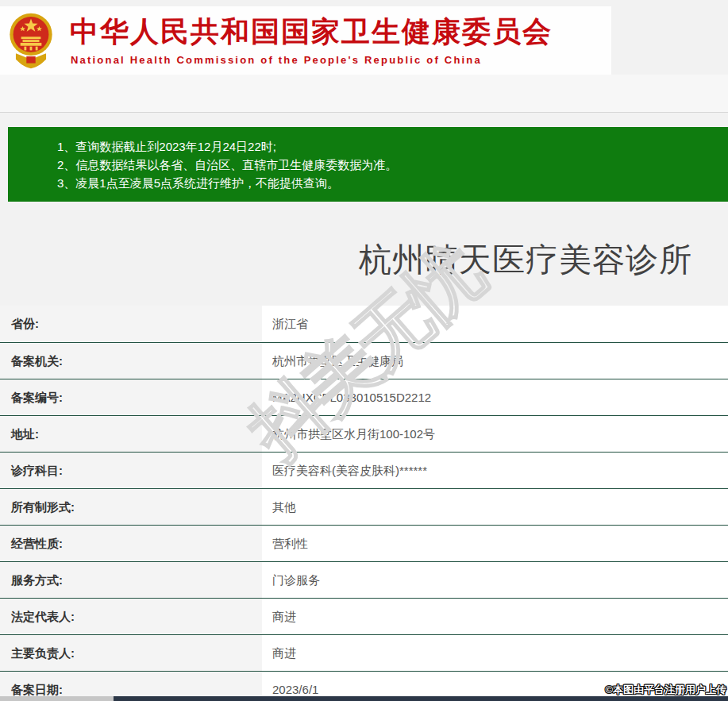  I want to click on field-label: 服务方式:, so click(131, 580).